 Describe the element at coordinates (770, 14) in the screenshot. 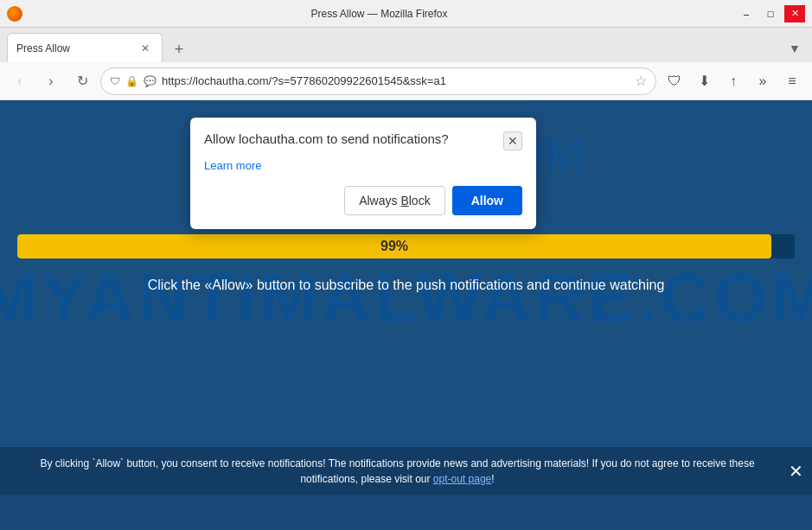

I see `window-controls: – □ ✕` at that location.